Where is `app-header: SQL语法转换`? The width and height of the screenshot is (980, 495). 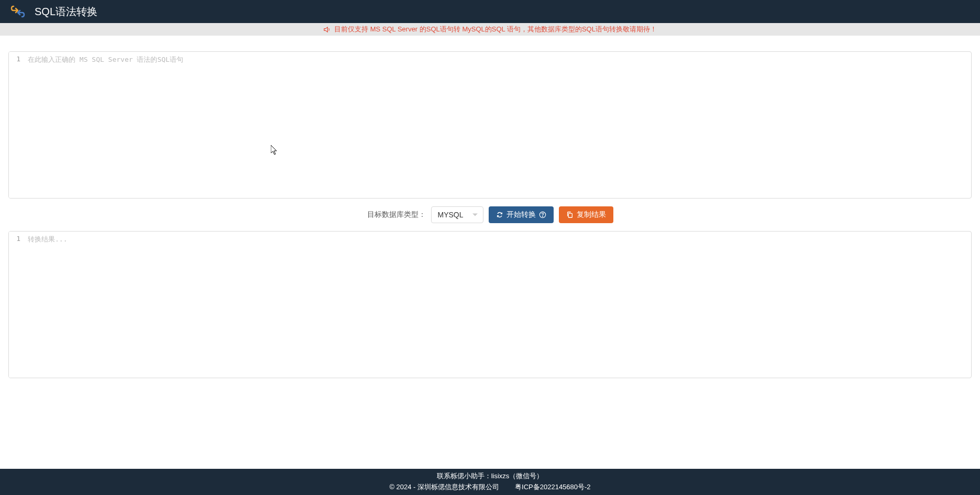
app-header: SQL语法转换 is located at coordinates (490, 12).